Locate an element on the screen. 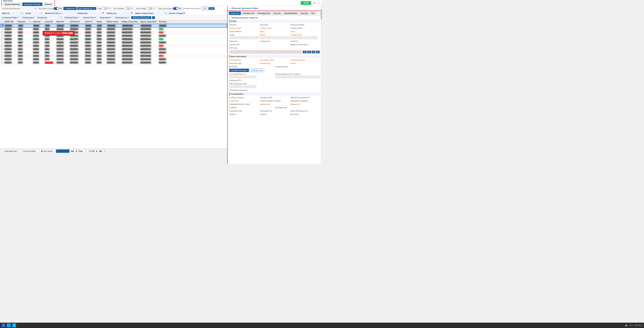 The width and height of the screenshot is (644, 328). tab-operation-summary: Operation Summary is located at coordinates (32, 4).